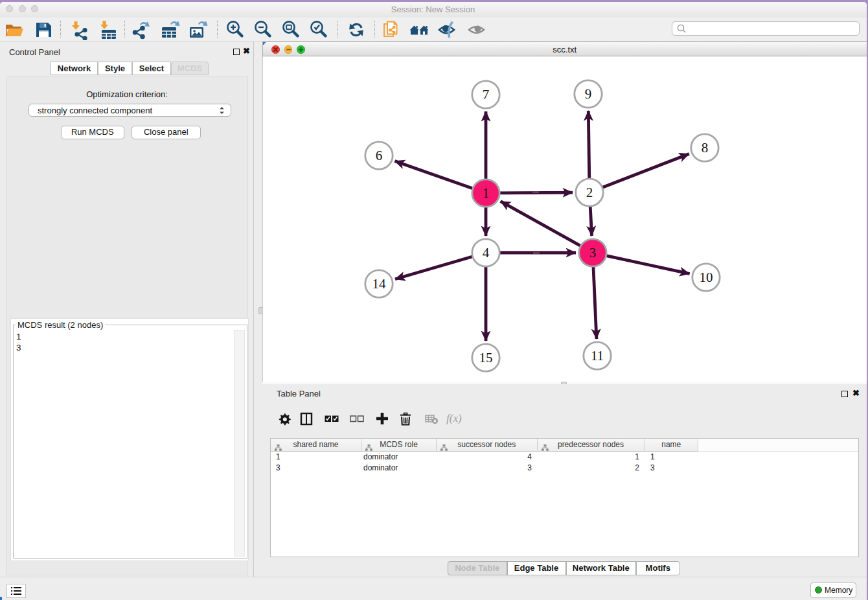  Describe the element at coordinates (705, 148) in the screenshot. I see `svg-text: 8` at that location.